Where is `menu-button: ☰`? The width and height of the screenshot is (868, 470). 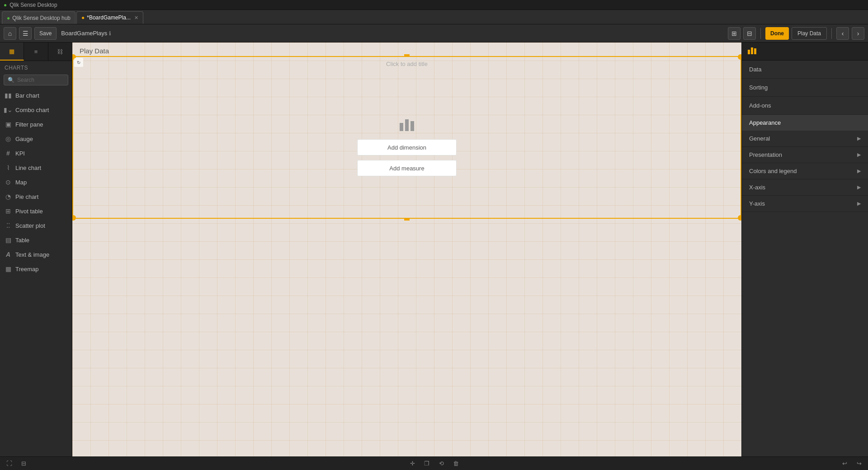 menu-button: ☰ is located at coordinates (25, 33).